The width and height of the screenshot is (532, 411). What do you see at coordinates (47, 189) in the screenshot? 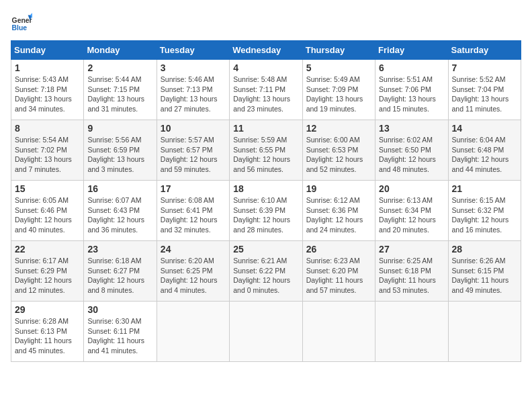
I see `day-number: 15` at bounding box center [47, 189].